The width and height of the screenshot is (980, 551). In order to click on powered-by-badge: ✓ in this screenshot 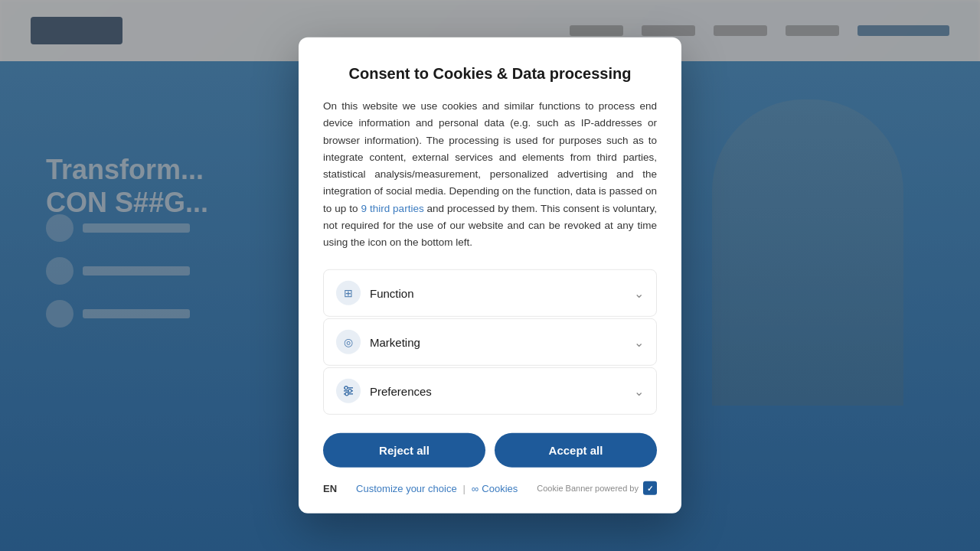, I will do `click(650, 488)`.